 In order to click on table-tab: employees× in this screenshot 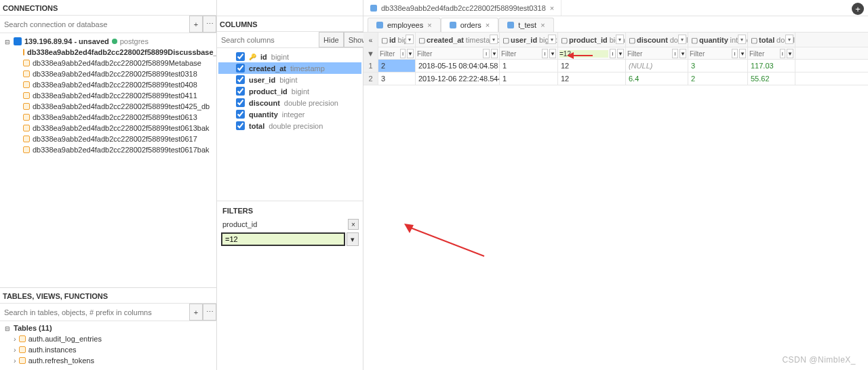, I will do `click(404, 24)`.